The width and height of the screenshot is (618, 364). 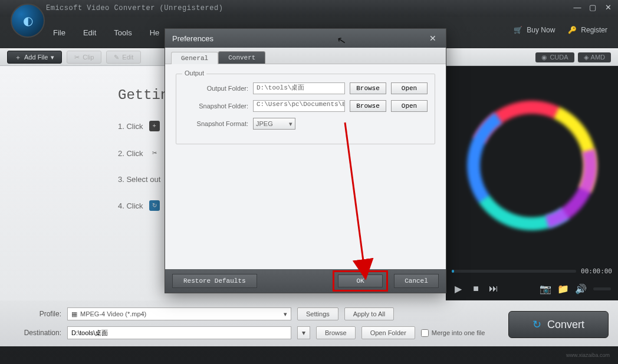 I want to click on snapshot-format-value: JPEG, so click(x=264, y=124).